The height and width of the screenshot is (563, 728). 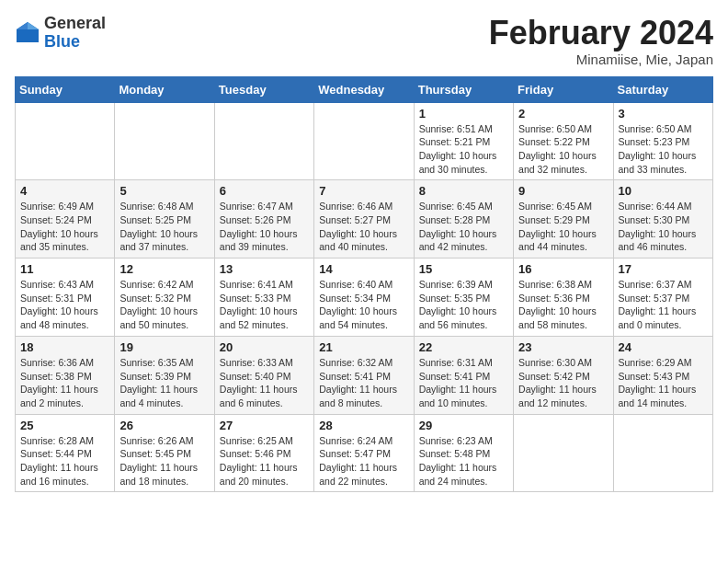 What do you see at coordinates (265, 425) in the screenshot?
I see `day-number: 27` at bounding box center [265, 425].